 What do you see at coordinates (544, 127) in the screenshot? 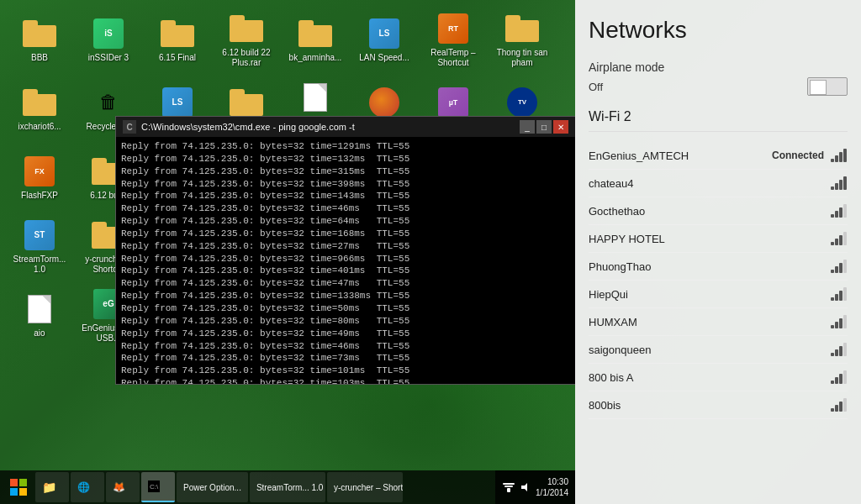
I see `cmd-controls: _ □ ✕` at bounding box center [544, 127].